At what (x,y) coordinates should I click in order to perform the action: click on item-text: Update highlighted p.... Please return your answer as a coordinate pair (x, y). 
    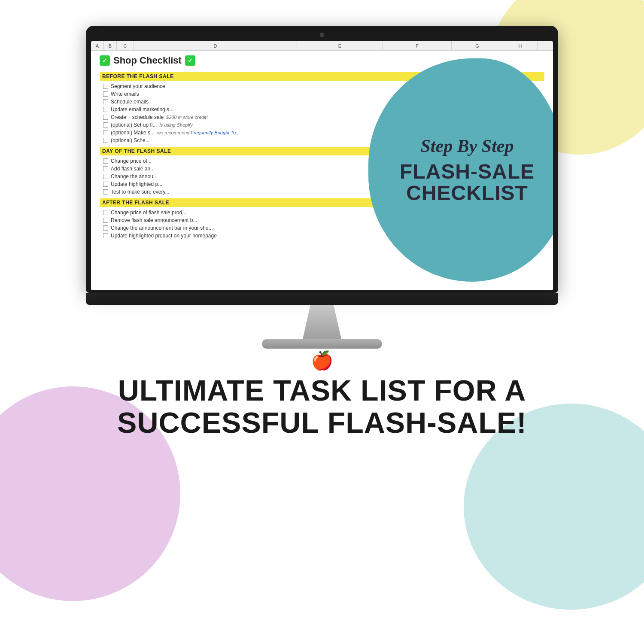
    Looking at the image, I should click on (137, 184).